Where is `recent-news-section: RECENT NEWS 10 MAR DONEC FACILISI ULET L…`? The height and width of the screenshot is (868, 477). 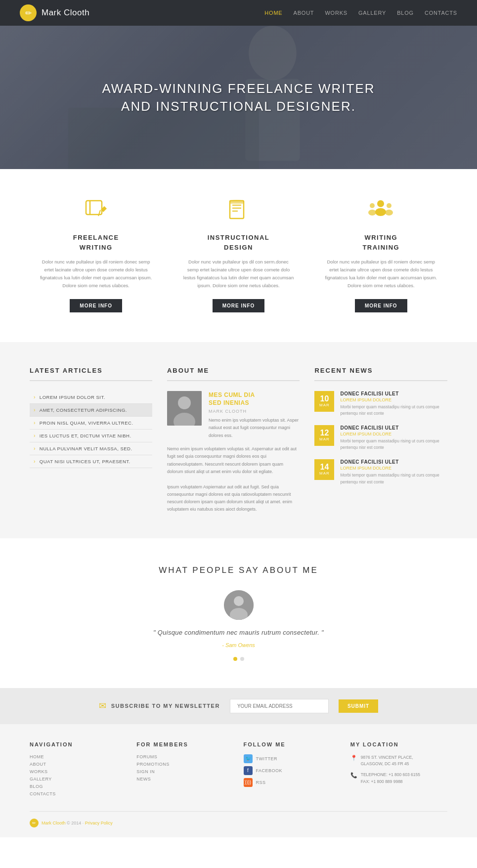 recent-news-section: RECENT NEWS 10 MAR DONEC FACILISI ULET L… is located at coordinates (381, 440).